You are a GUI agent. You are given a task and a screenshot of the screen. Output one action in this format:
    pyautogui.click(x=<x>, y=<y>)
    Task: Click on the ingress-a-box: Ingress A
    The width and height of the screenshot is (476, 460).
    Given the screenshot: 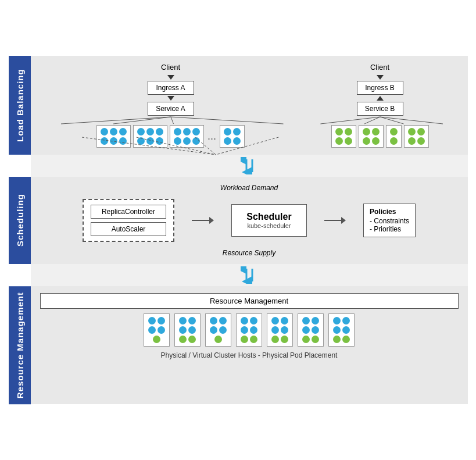 What is the action you would take?
    pyautogui.click(x=171, y=88)
    